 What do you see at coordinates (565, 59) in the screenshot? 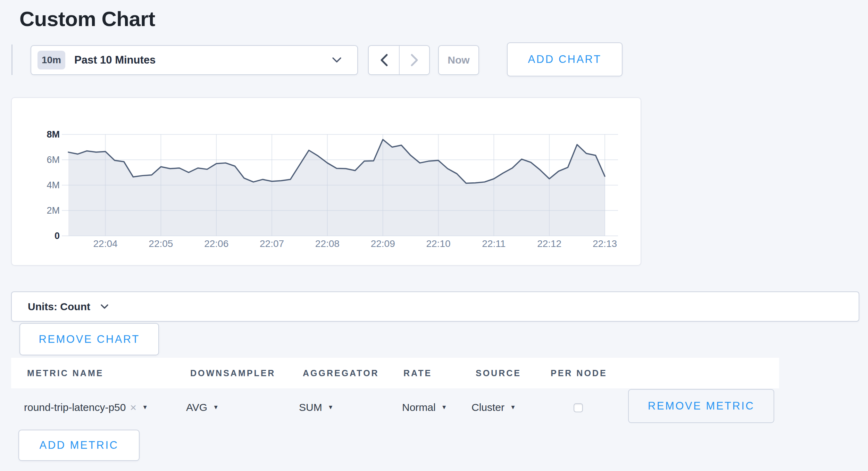
I see `add-chart-button: ADD CHART` at bounding box center [565, 59].